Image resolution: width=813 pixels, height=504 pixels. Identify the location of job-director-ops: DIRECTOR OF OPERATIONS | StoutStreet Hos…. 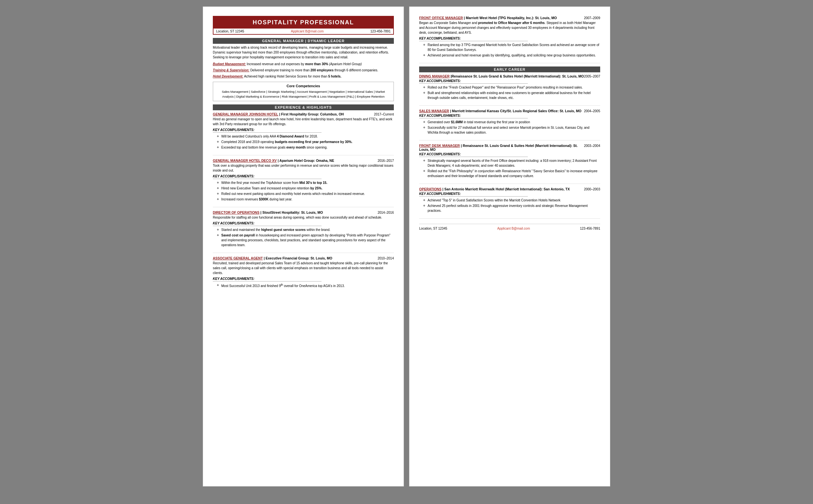
(303, 232).